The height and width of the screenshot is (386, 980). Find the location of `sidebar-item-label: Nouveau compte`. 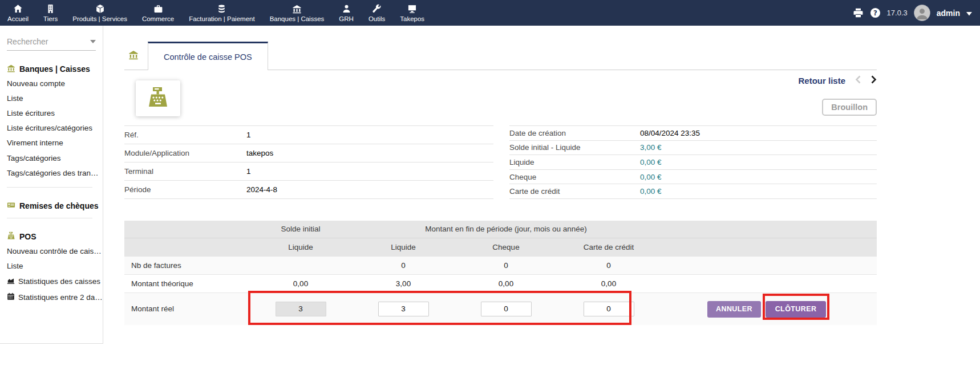

sidebar-item-label: Nouveau compte is located at coordinates (36, 83).